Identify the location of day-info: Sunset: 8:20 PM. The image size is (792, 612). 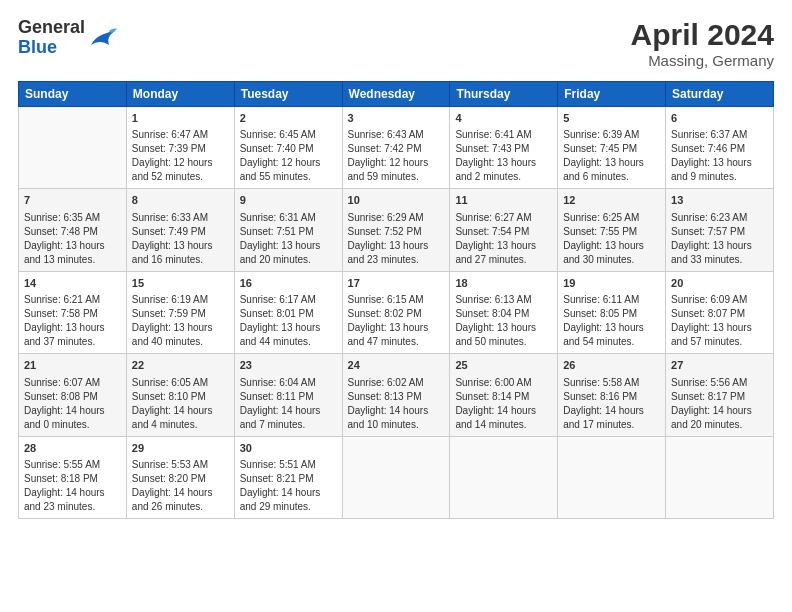
(180, 479).